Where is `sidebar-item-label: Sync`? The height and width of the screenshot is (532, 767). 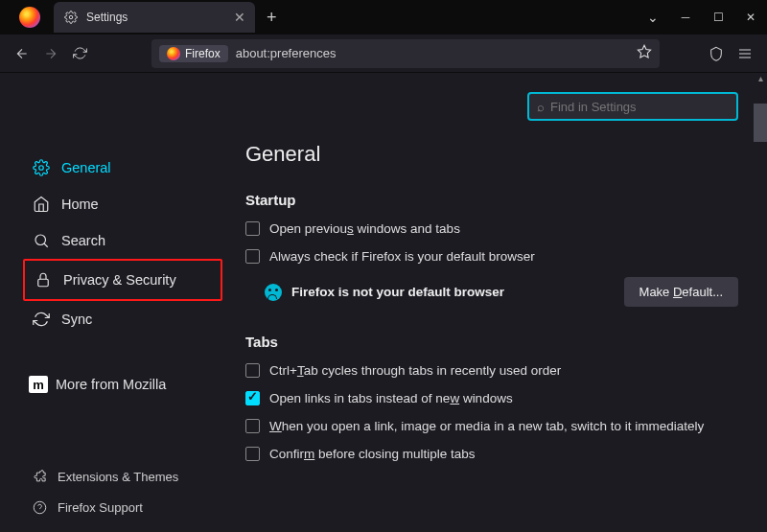 sidebar-item-label: Sync is located at coordinates (77, 319).